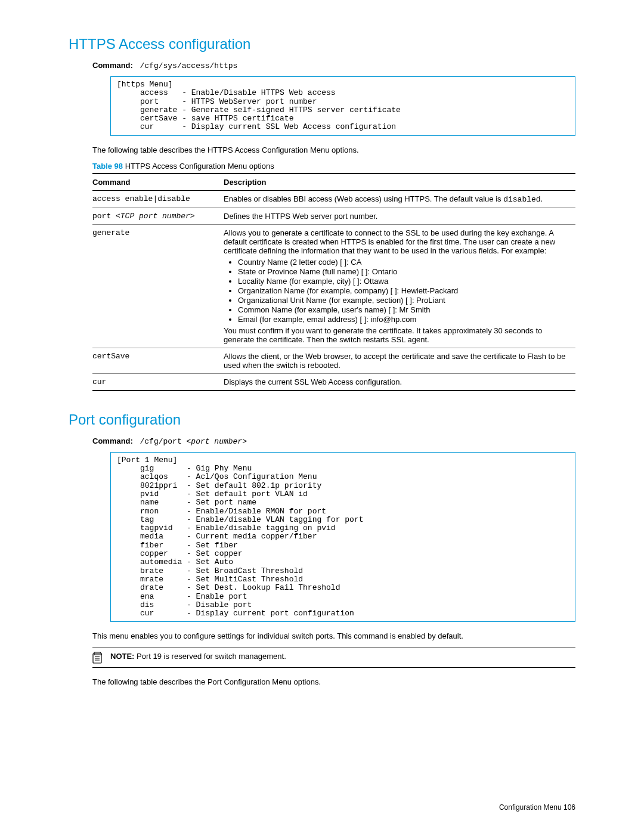 The width and height of the screenshot is (644, 833). Describe the element at coordinates (107, 166) in the screenshot. I see `table-number: Table 98` at that location.